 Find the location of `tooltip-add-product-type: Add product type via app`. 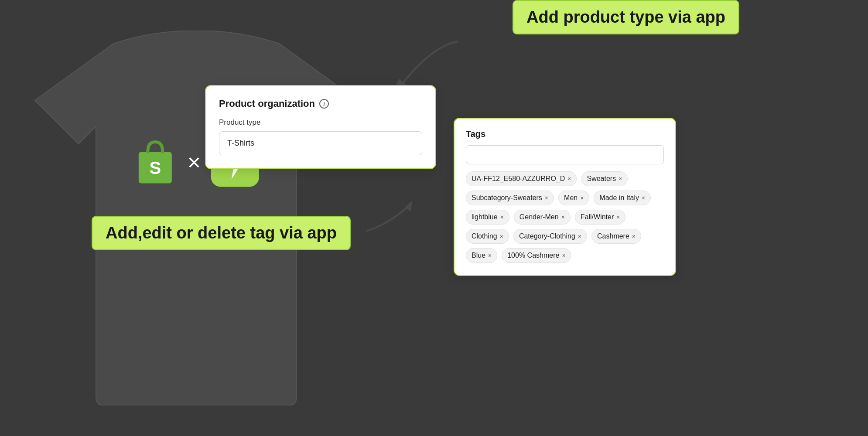

tooltip-add-product-type: Add product type via app is located at coordinates (626, 17).